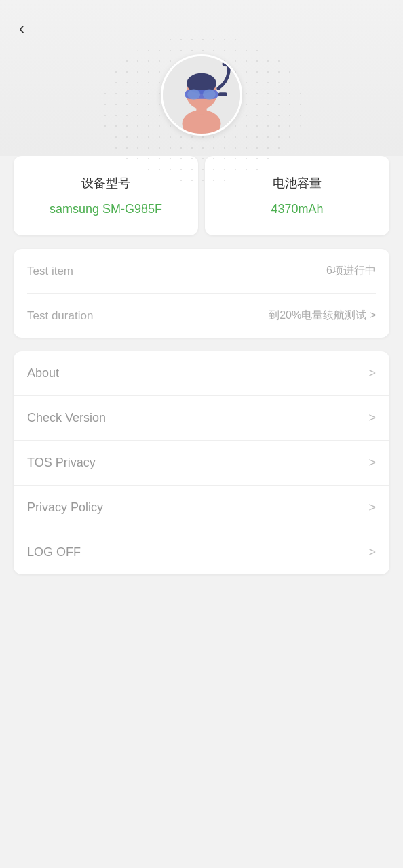  Describe the element at coordinates (22, 28) in the screenshot. I see `back-button: ‹` at that location.